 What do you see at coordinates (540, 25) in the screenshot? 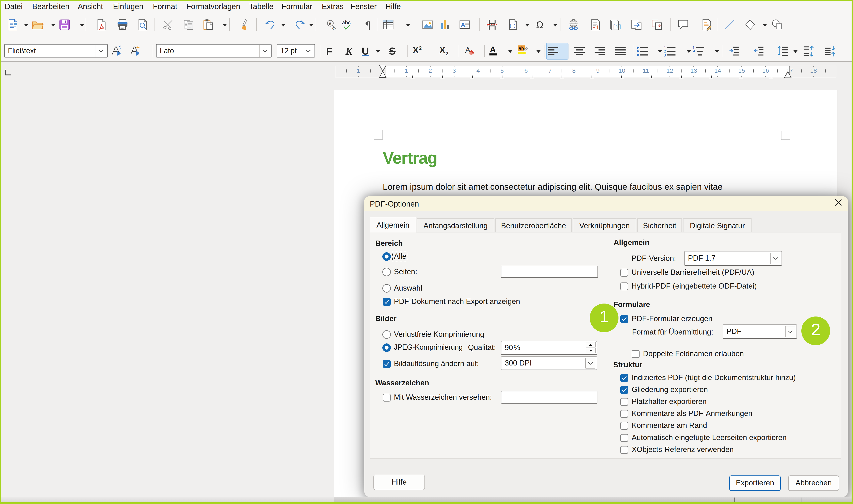
I see `svg-text: Ω` at bounding box center [540, 25].